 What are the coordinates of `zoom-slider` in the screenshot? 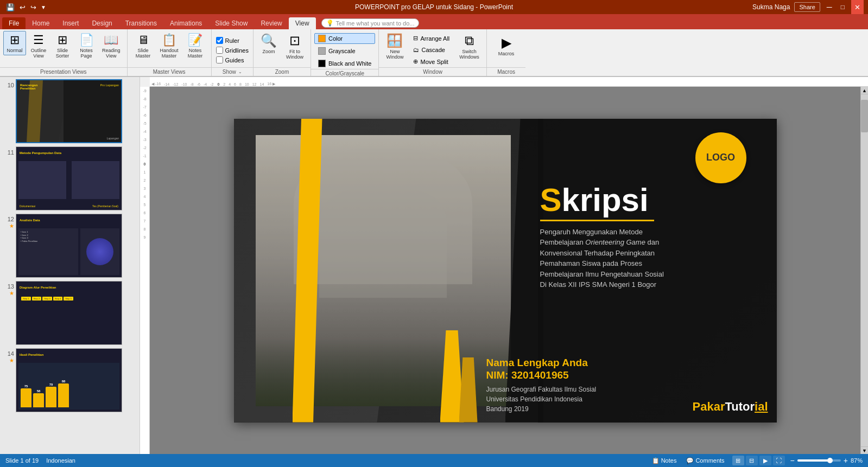 It's located at (819, 460).